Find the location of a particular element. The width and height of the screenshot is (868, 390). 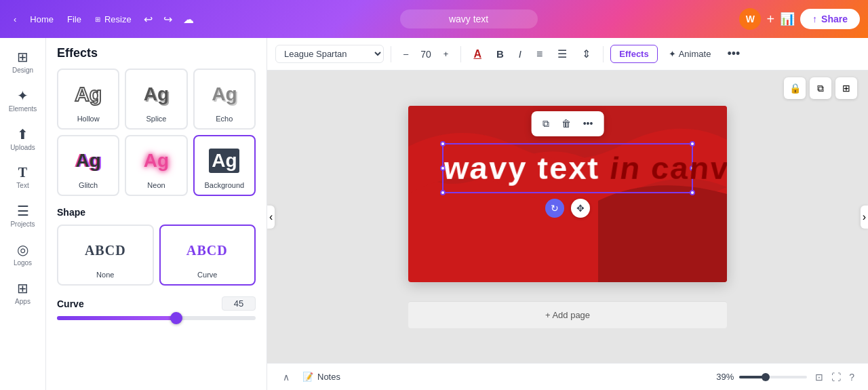

zoom-slider-track is located at coordinates (773, 377).